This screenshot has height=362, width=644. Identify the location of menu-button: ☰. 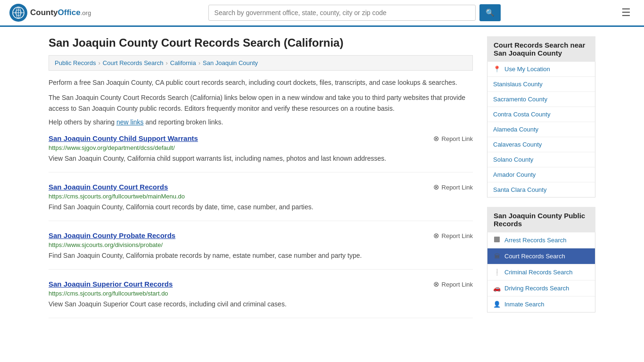
(626, 13).